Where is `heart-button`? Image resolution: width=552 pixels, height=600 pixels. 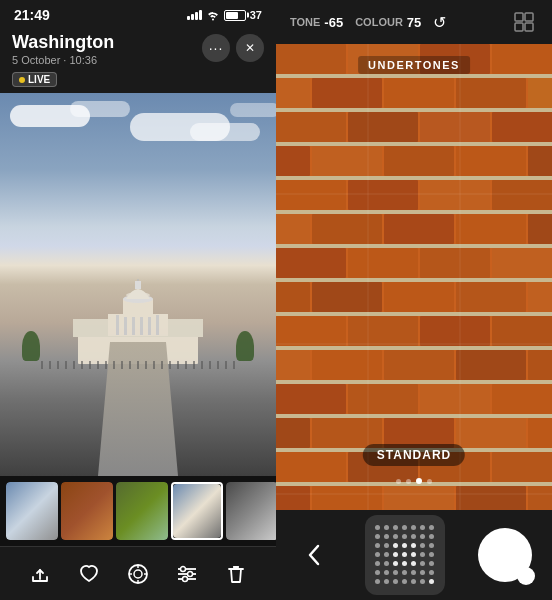
heart-button is located at coordinates (89, 574).